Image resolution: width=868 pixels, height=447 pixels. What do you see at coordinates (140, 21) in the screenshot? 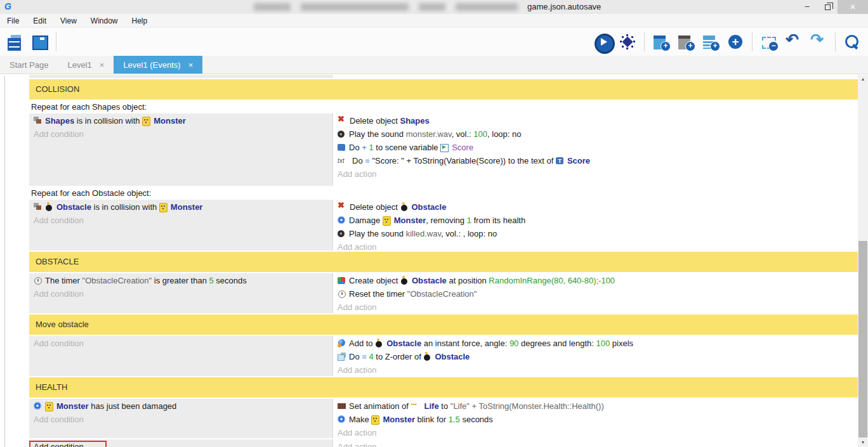
I see `menu-help: Help` at bounding box center [140, 21].